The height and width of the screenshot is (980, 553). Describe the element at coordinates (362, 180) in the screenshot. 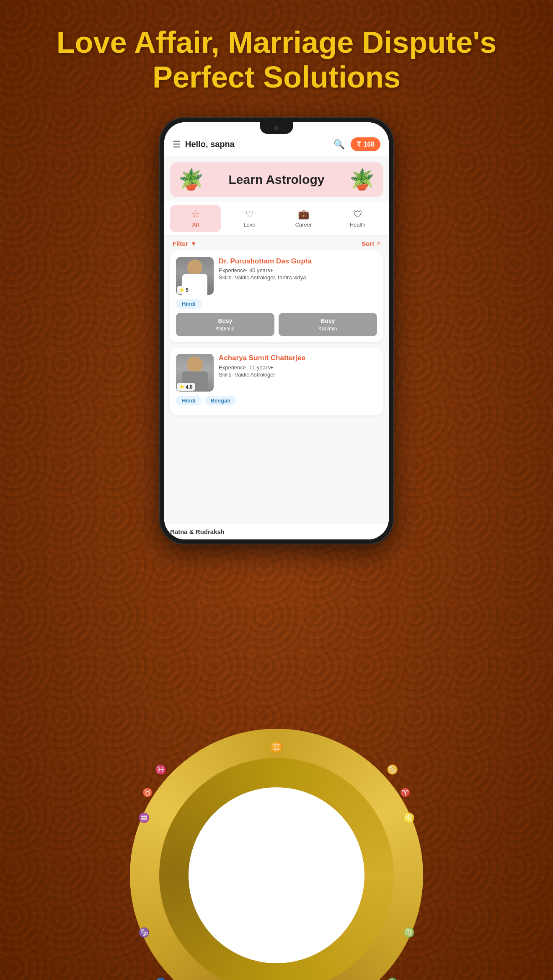

I see `banner-pot-right: 🪴` at that location.